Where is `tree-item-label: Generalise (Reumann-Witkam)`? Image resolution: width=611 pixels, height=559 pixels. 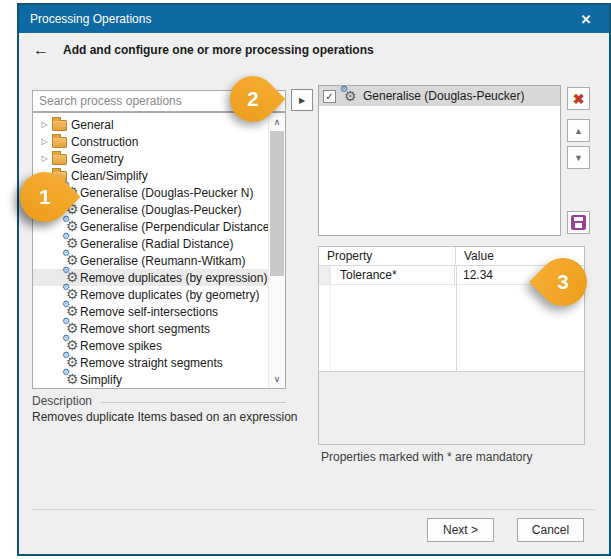
tree-item-label: Generalise (Reumann-Witkam) is located at coordinates (162, 261).